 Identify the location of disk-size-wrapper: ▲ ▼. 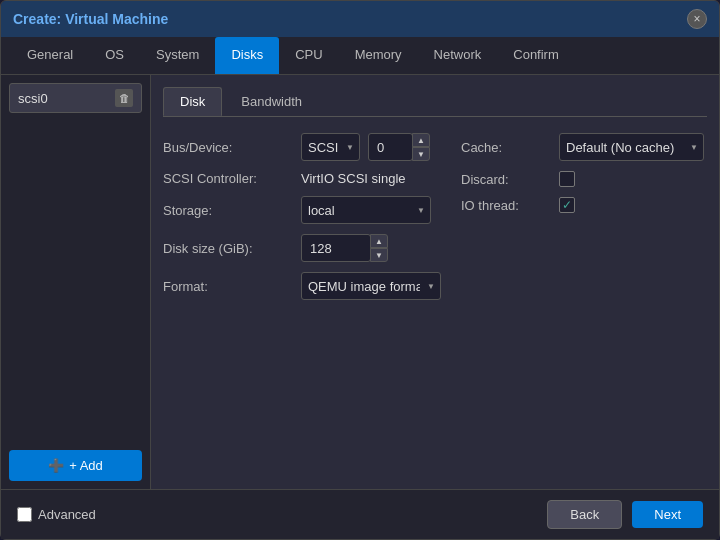
(344, 248).